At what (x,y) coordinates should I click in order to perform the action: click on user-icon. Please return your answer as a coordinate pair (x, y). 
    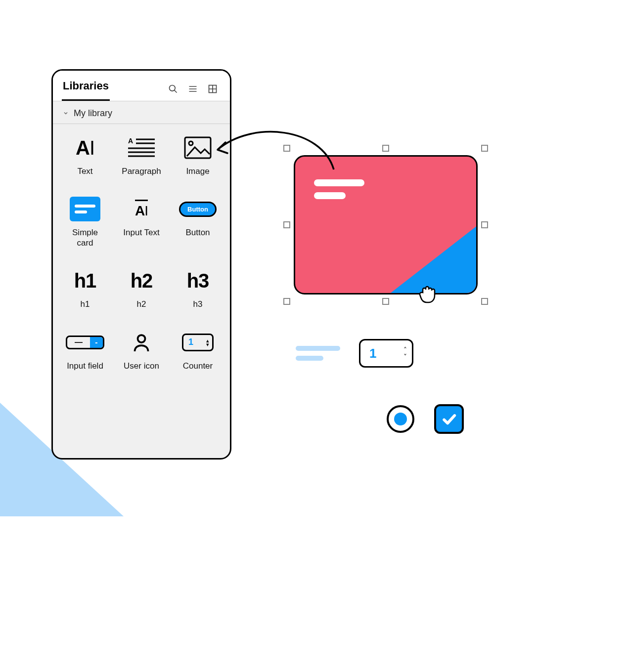
    Looking at the image, I should click on (141, 342).